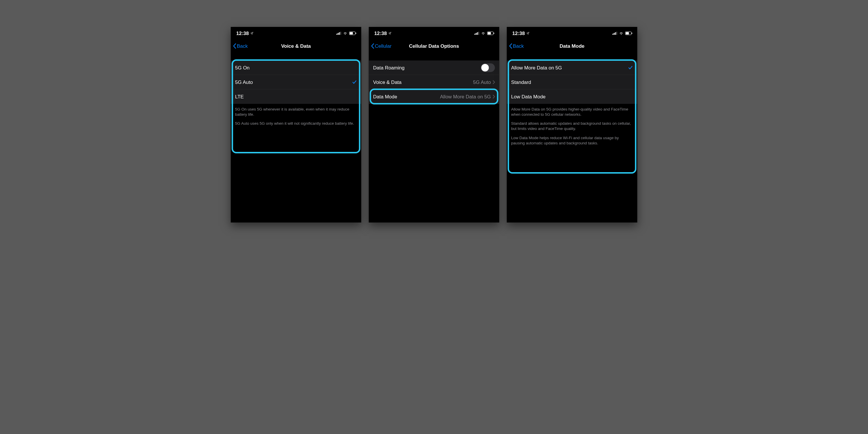 This screenshot has height=434, width=868. What do you see at coordinates (528, 96) in the screenshot?
I see `option-label: Low Data Mode` at bounding box center [528, 96].